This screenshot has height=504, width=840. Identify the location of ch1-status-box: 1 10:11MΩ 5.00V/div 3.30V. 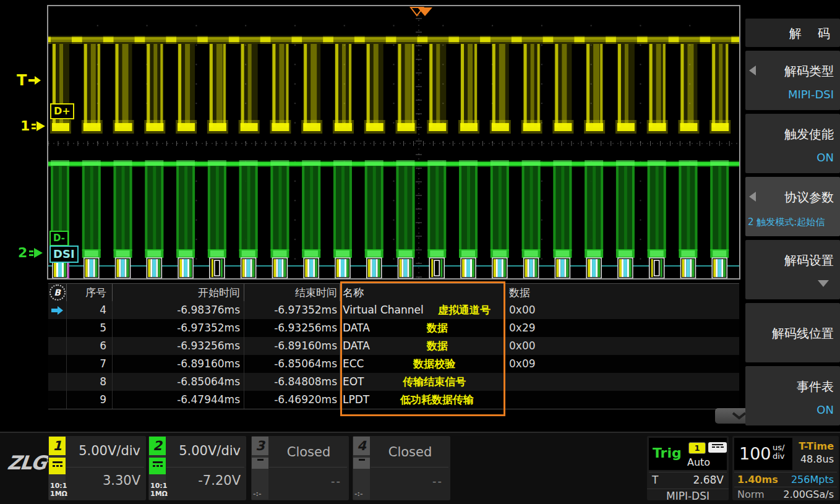
(97, 468).